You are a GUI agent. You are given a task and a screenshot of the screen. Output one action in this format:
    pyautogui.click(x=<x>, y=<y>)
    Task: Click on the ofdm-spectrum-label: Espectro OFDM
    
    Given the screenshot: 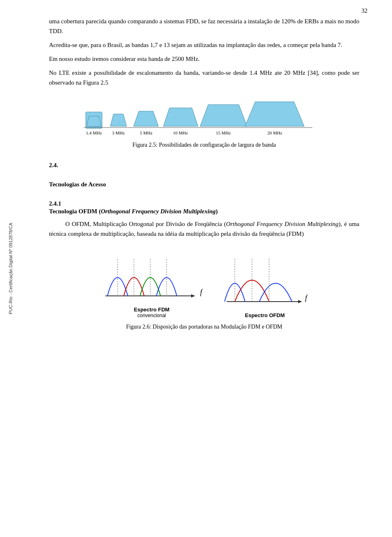 What is the action you would take?
    pyautogui.click(x=265, y=315)
    